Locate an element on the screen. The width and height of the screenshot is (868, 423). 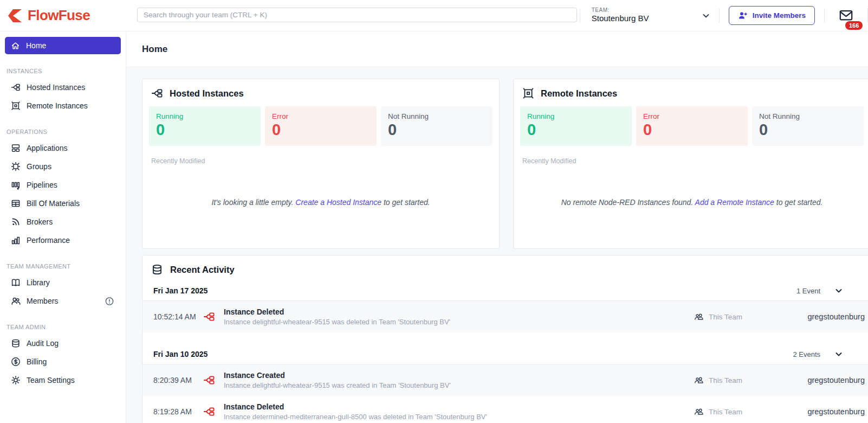
sidebar-item-bill-of-materials: Bill Of Materials is located at coordinates (63, 203).